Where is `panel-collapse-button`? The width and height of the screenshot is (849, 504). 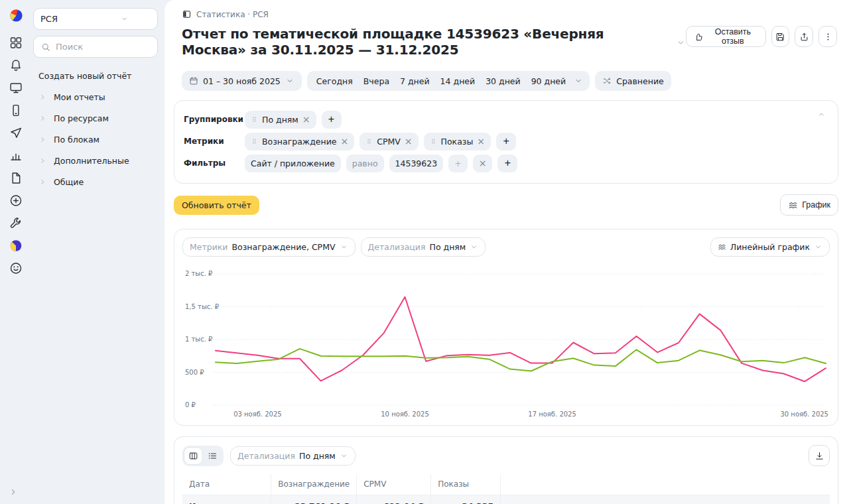
panel-collapse-button is located at coordinates (822, 115).